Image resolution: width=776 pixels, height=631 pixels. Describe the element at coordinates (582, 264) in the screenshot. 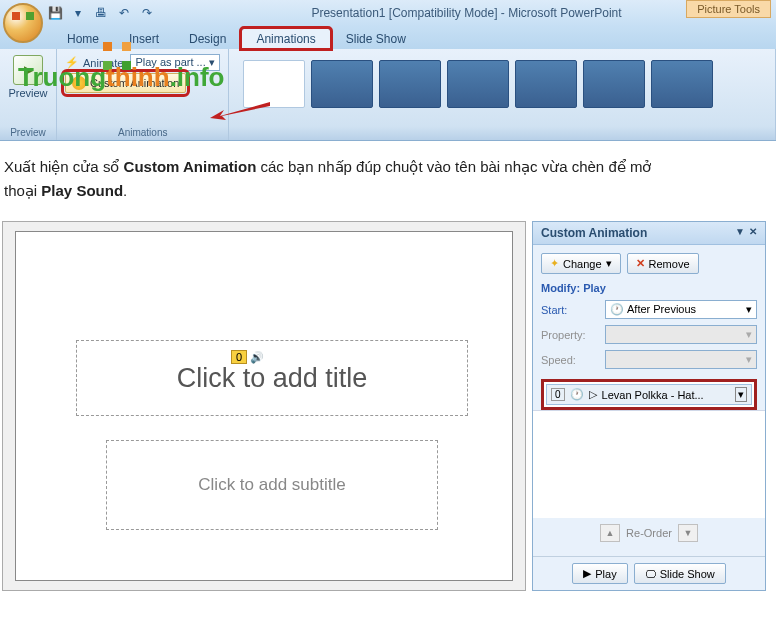

I see `change-label: Change` at that location.